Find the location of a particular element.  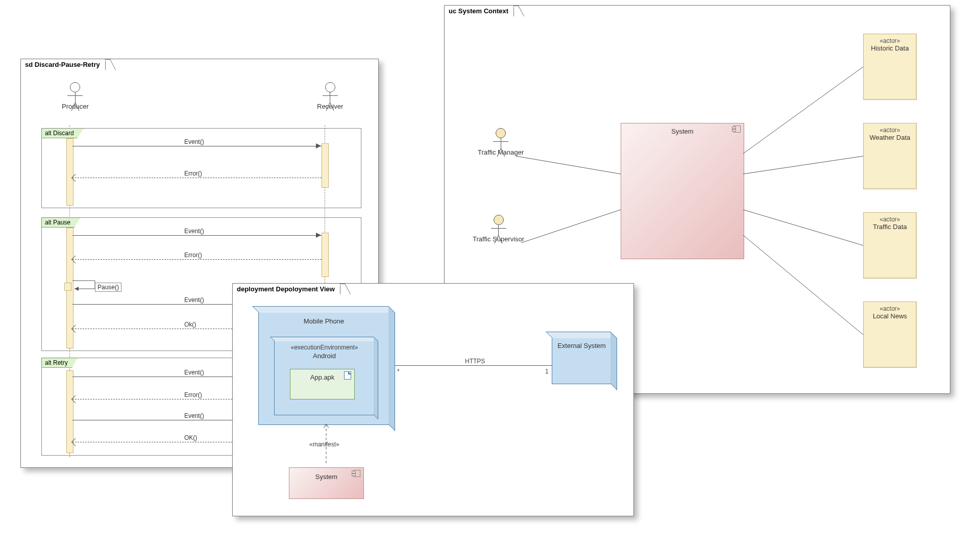

actor-traffic-data: «actor» Traffic Data is located at coordinates (890, 245).